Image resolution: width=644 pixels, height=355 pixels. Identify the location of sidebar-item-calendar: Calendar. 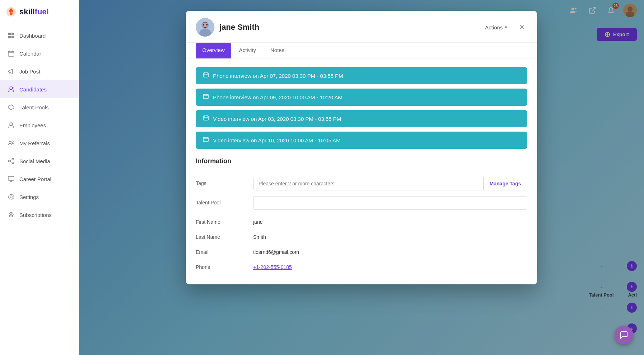
(39, 53).